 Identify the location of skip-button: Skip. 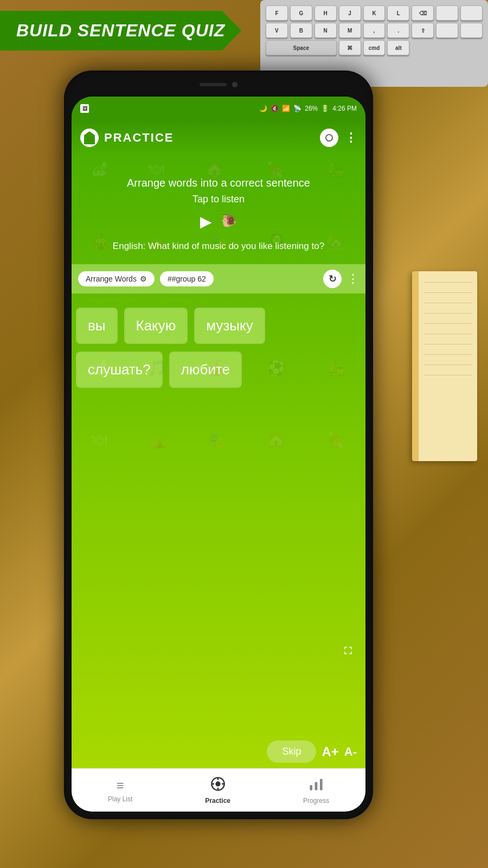
(292, 752).